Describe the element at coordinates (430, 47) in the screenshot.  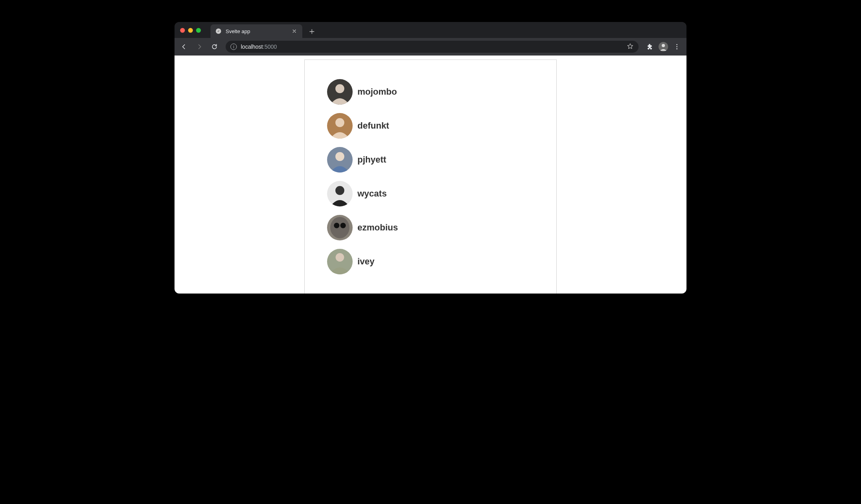
I see `toolbar: i localhost:5000` at that location.